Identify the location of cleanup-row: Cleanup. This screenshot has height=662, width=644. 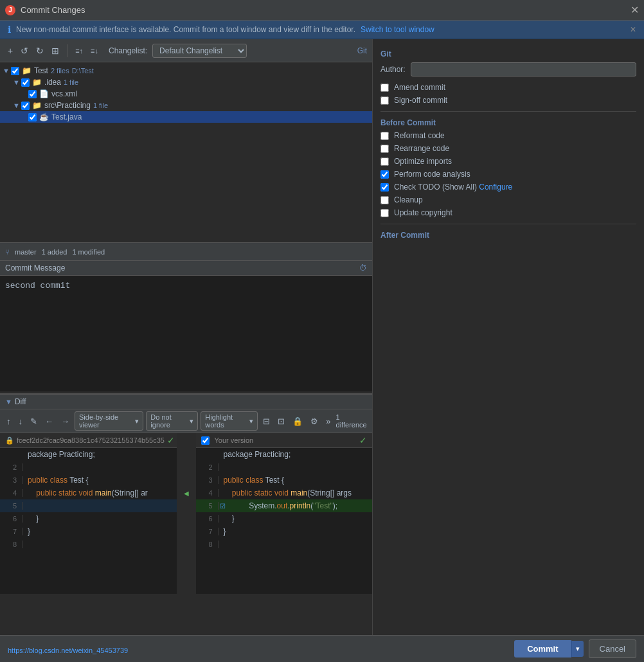
(508, 200).